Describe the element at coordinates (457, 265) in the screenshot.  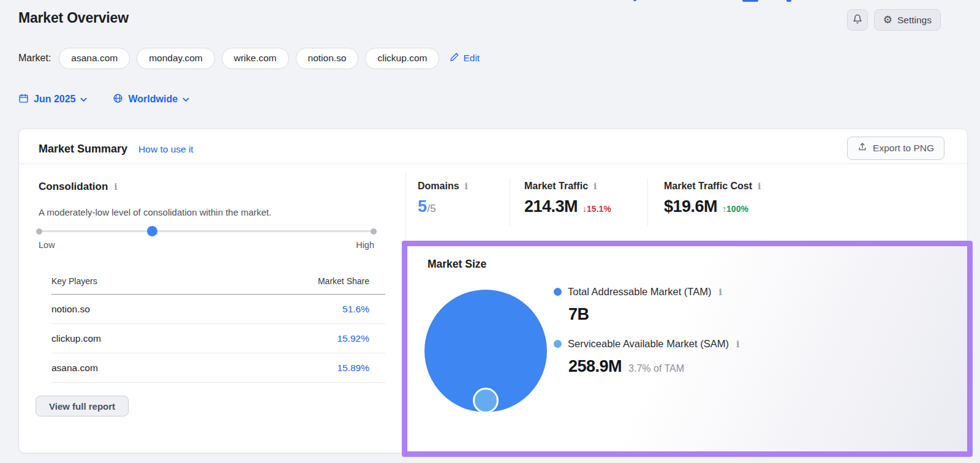
I see `market-size-title: Market Size` at that location.